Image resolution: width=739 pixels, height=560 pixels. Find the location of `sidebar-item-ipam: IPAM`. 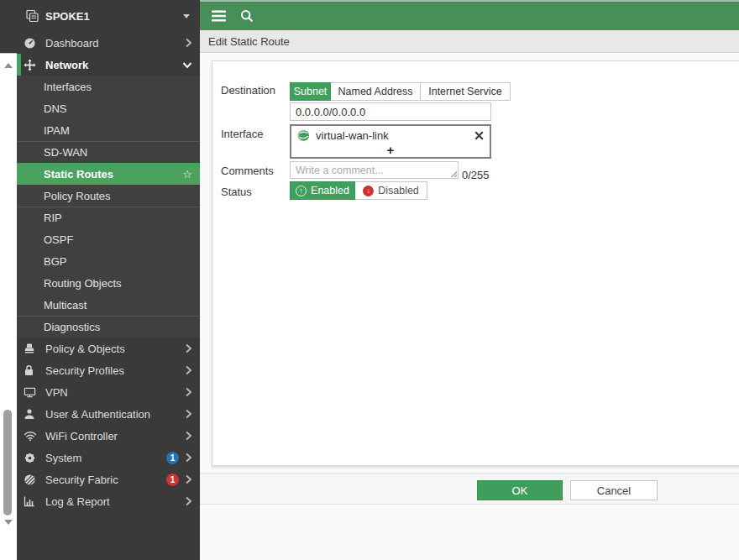

sidebar-item-ipam: IPAM is located at coordinates (100, 130).